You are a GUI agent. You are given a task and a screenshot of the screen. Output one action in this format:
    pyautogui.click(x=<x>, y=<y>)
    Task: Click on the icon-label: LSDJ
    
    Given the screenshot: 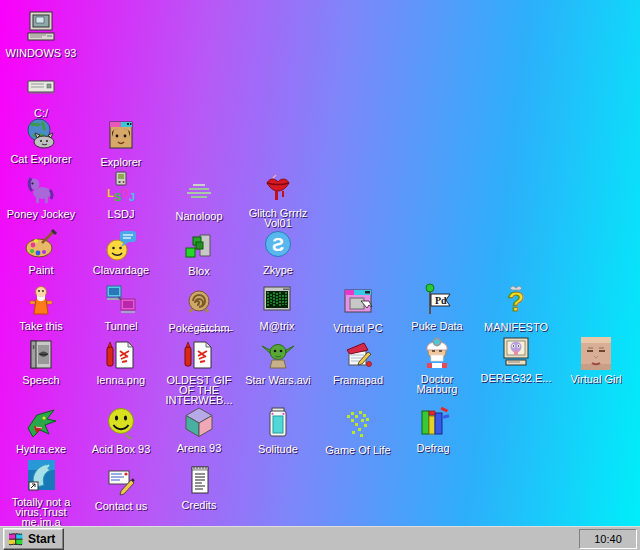 What is the action you would take?
    pyautogui.click(x=121, y=214)
    